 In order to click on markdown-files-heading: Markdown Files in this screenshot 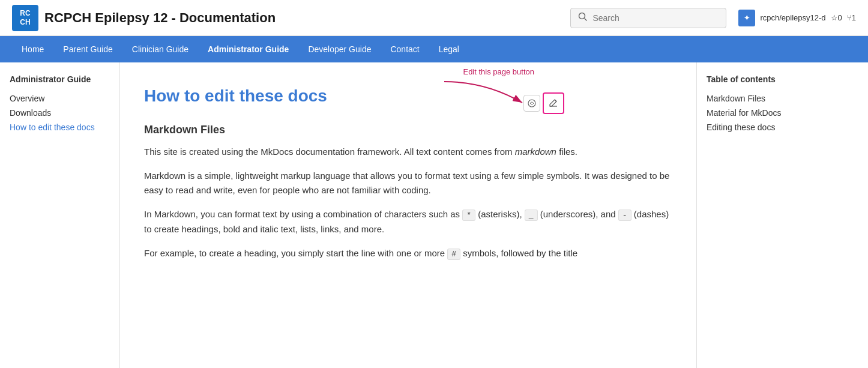, I will do `click(408, 130)`.